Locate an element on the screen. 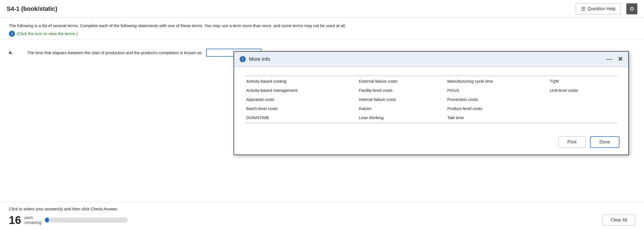 The height and width of the screenshot is (230, 644). modal-info-icon: i is located at coordinates (243, 59).